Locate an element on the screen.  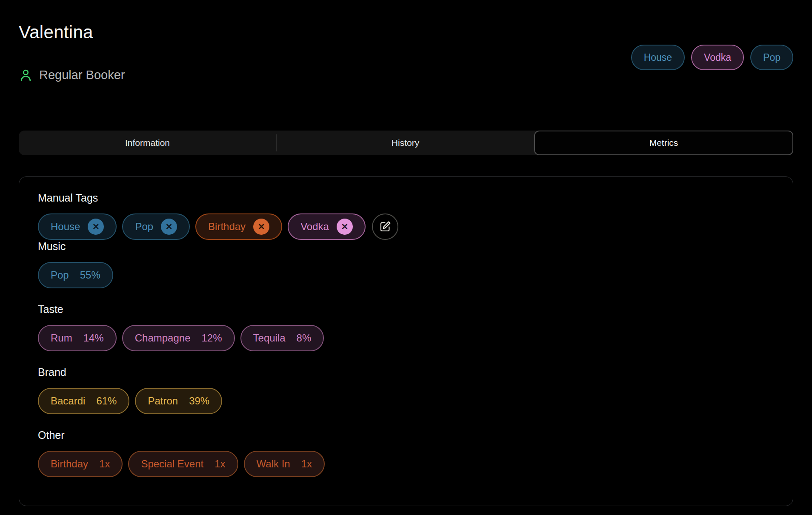
header-tag-pop: Pop is located at coordinates (772, 57).